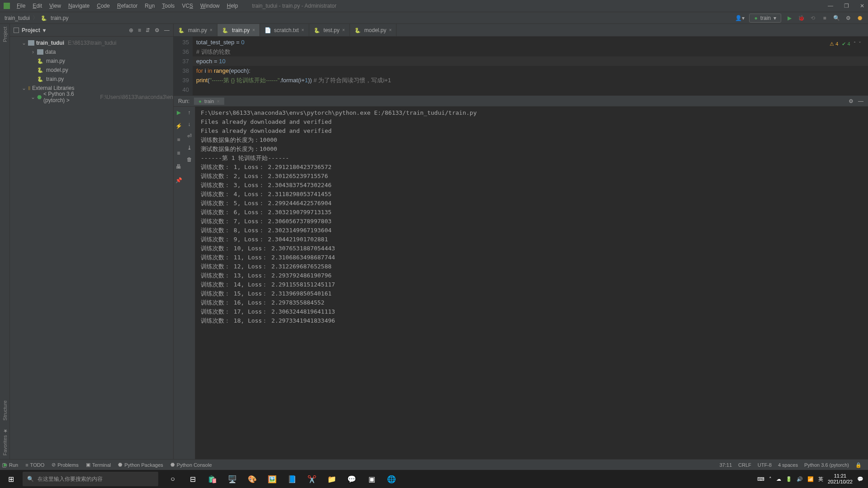 The height and width of the screenshot is (488, 868). I want to click on tool-windows-icon: ▢, so click(5, 465).